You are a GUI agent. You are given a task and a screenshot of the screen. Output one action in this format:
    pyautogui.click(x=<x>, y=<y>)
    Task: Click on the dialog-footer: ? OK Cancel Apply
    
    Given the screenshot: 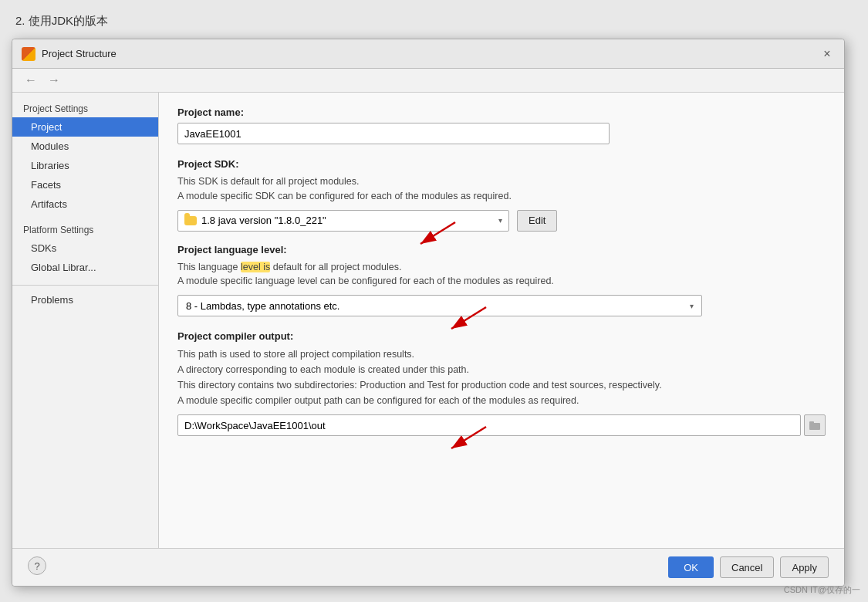 What is the action you would take?
    pyautogui.click(x=428, y=566)
    